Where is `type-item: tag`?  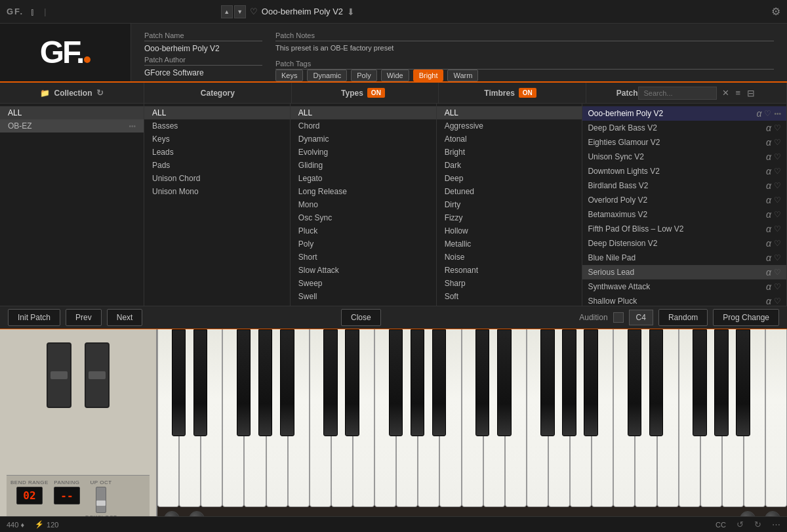 type-item: tag is located at coordinates (363, 304).